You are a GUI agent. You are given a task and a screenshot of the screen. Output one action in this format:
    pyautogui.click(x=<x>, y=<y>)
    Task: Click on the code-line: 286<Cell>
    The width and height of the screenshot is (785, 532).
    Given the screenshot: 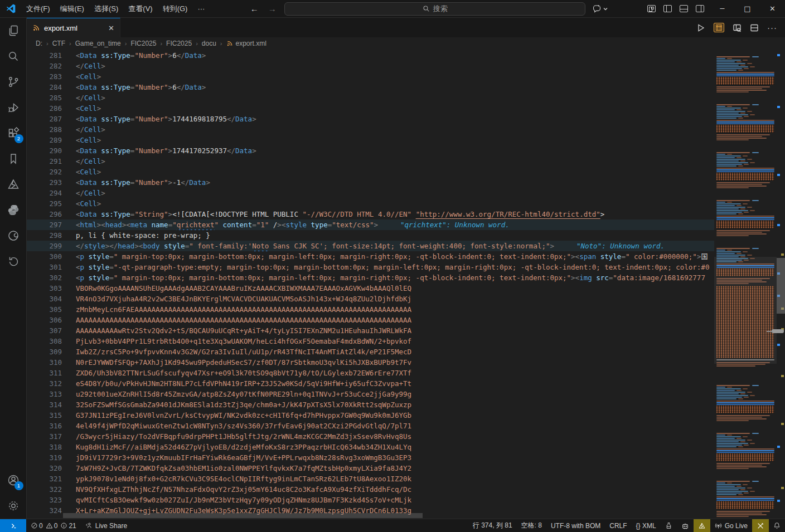 What is the action you would take?
    pyautogui.click(x=370, y=108)
    